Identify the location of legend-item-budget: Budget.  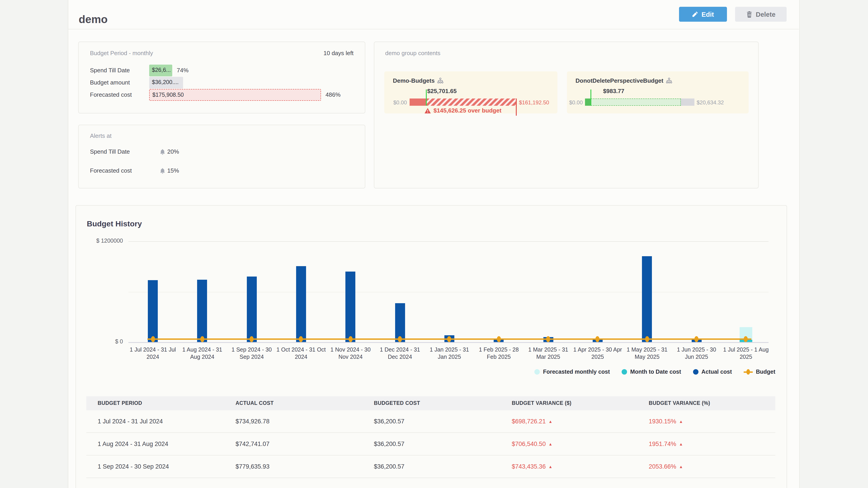
(760, 372).